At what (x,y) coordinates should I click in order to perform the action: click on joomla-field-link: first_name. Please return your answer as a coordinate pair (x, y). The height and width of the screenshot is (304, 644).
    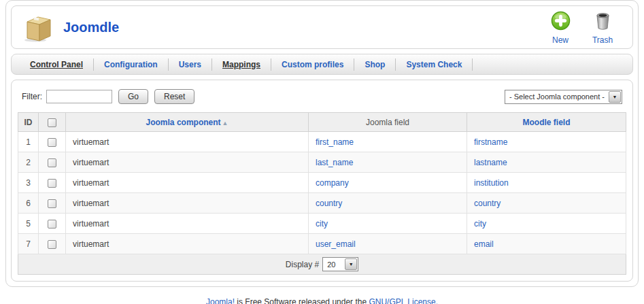
    Looking at the image, I should click on (335, 142).